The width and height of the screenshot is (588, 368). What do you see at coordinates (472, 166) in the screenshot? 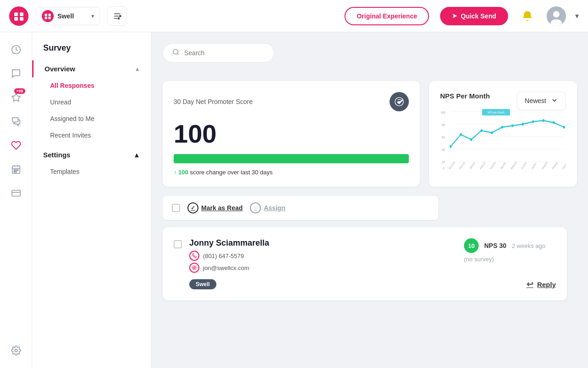
I see `svg-text: Jan/20` at bounding box center [472, 166].